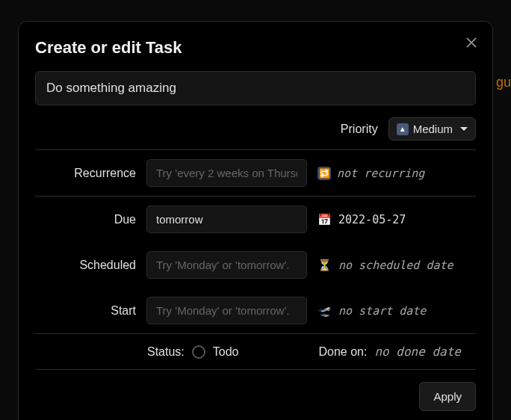 This screenshot has width=511, height=420. What do you see at coordinates (397, 220) in the screenshot?
I see `due-hint: 📅 2022-05-27` at bounding box center [397, 220].